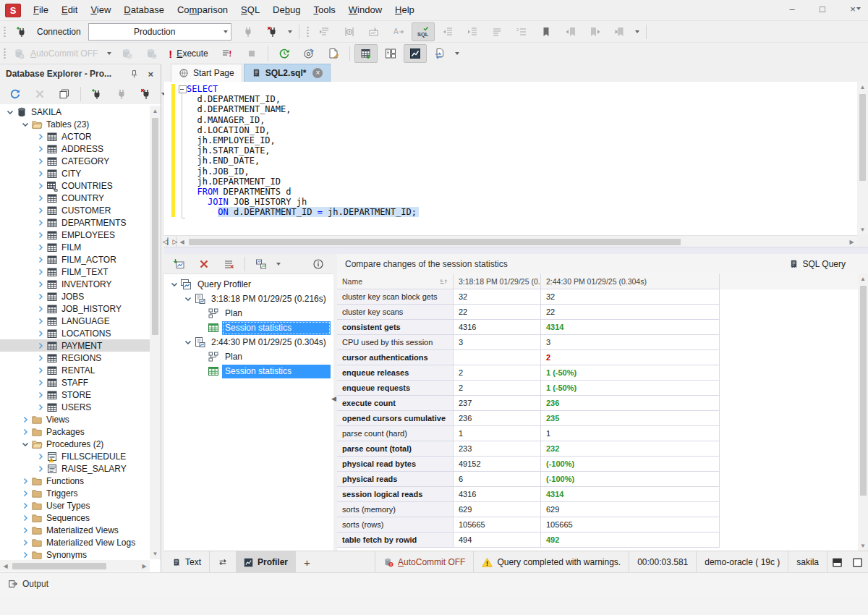 This screenshot has height=615, width=868. Describe the element at coordinates (75, 111) in the screenshot. I see `tree-item-sakila: SAKILA` at that location.